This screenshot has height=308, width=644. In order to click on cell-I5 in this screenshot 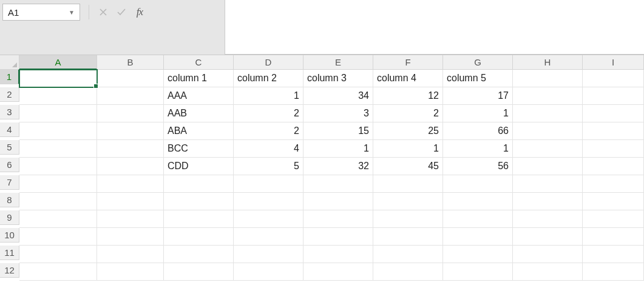, I will do `click(613, 149)`.